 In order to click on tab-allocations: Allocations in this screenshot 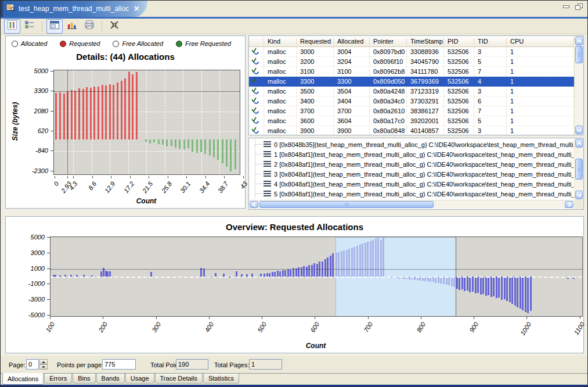, I will do `click(23, 379)`.